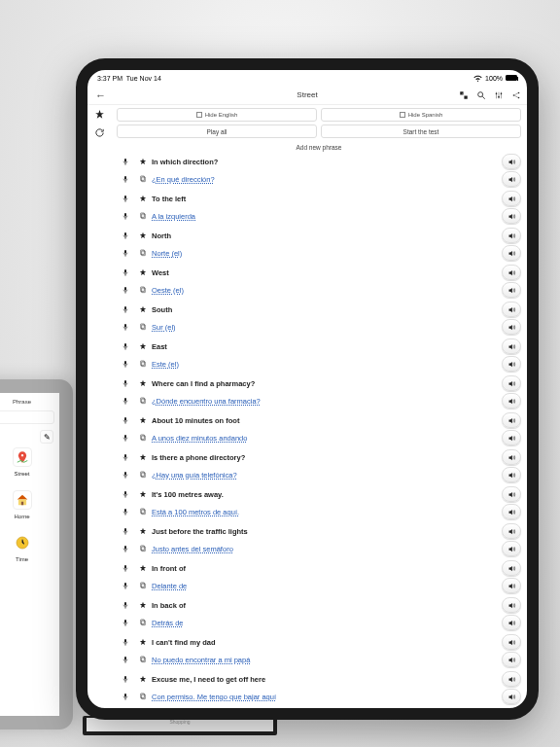 The height and width of the screenshot is (747, 560). Describe the element at coordinates (325, 696) in the screenshot. I see `phrase-translation: Con permiso. Me tengo que bajar aquí` at that location.